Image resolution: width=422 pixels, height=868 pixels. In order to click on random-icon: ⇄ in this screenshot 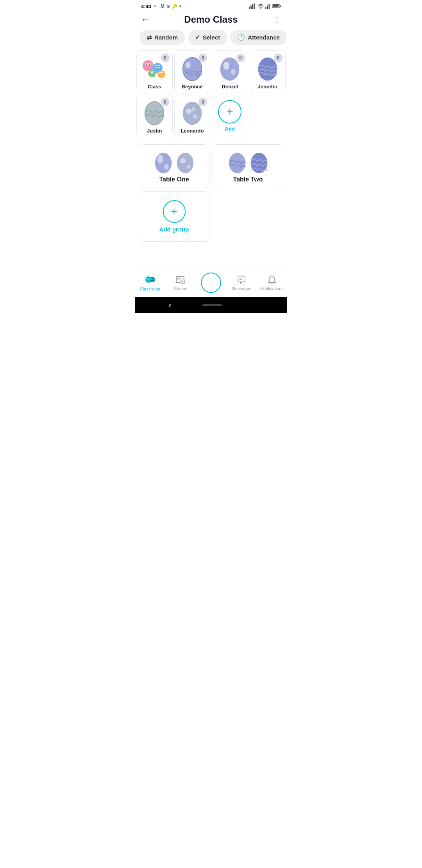, I will do `click(149, 38)`.